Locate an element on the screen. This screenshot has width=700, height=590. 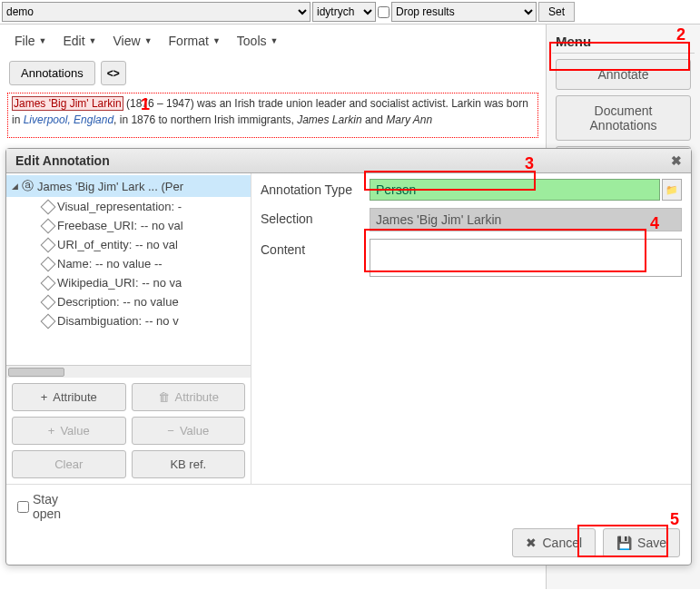
callout-4: 4 is located at coordinates (655, 223).